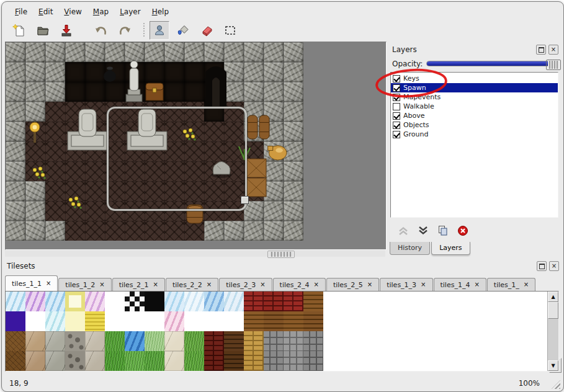 The image size is (564, 392). What do you see at coordinates (352, 284) in the screenshot?
I see `tileset-tab-tiles_2_5: tiles_2_5×` at bounding box center [352, 284].